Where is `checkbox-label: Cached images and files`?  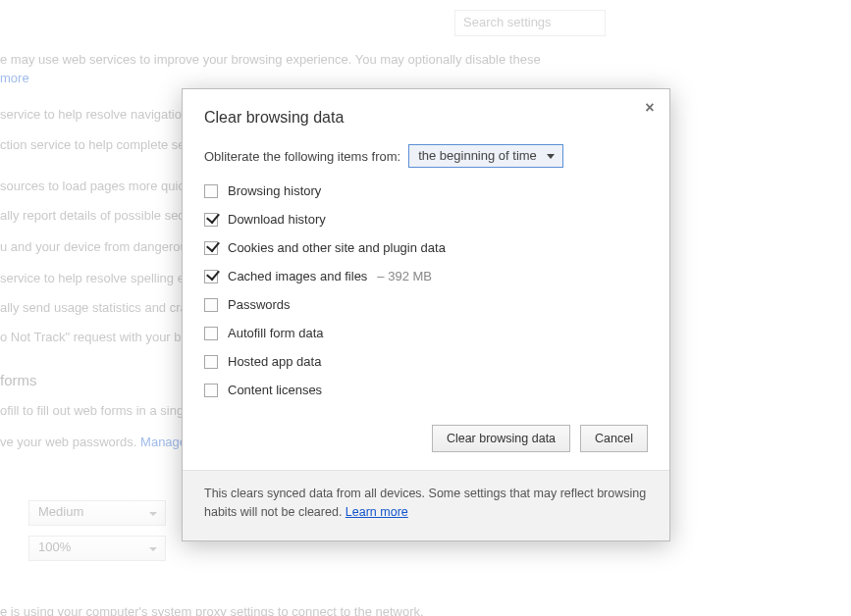 checkbox-label: Cached images and files is located at coordinates (297, 277).